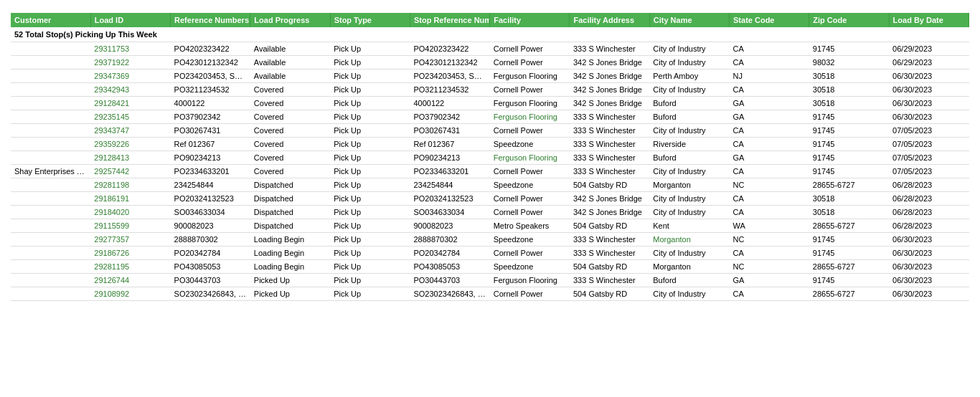 The width and height of the screenshot is (980, 397). Describe the element at coordinates (529, 239) in the screenshot. I see `facility-cell: Speedzone` at that location.